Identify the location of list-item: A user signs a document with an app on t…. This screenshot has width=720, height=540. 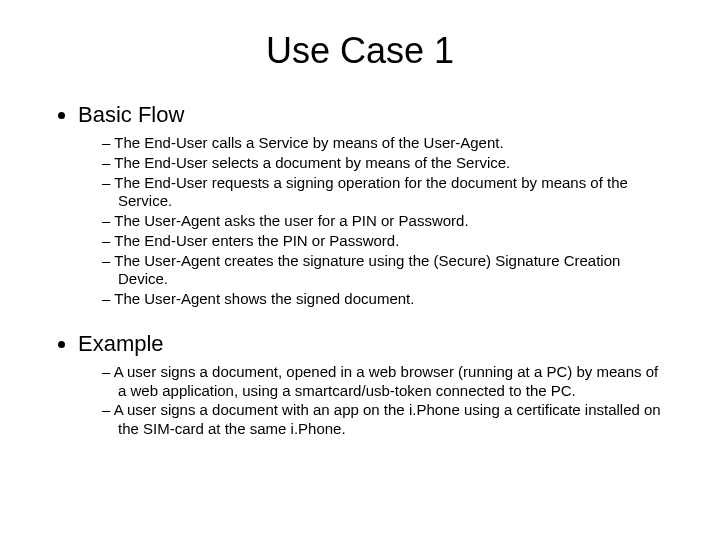
(386, 420).